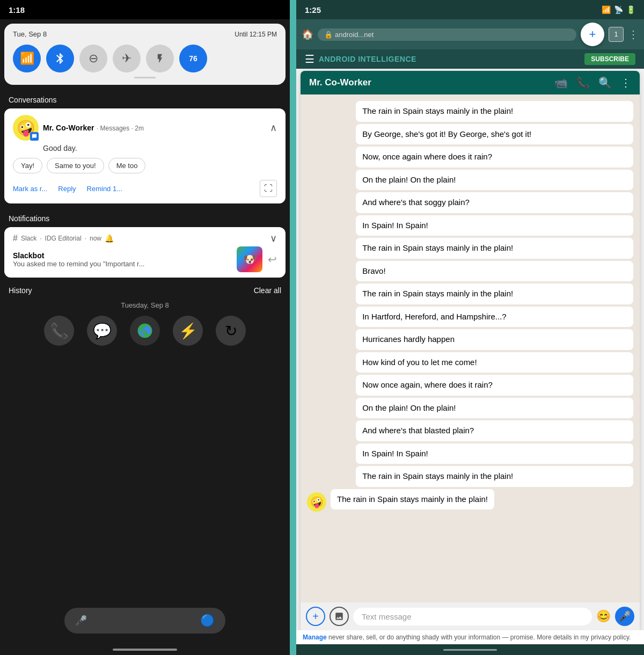 The image size is (644, 655). Describe the element at coordinates (145, 10) in the screenshot. I see `status-bar-left: 1:18` at that location.